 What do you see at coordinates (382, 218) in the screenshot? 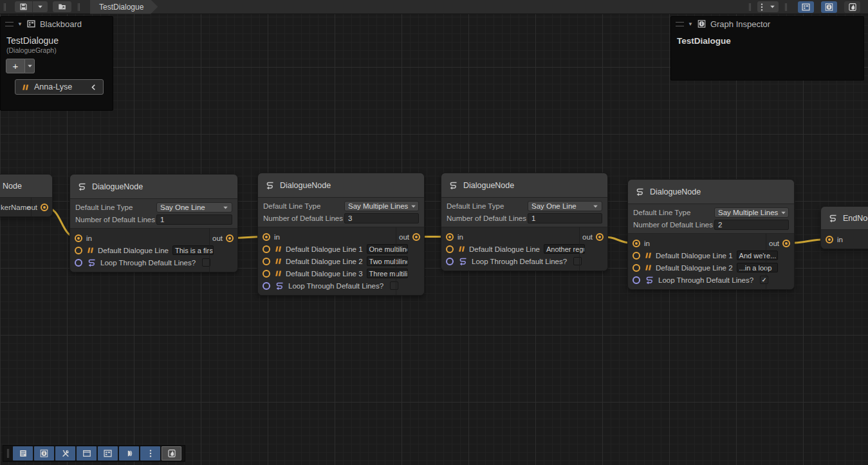
I see `lines-count-field: 3` at bounding box center [382, 218].